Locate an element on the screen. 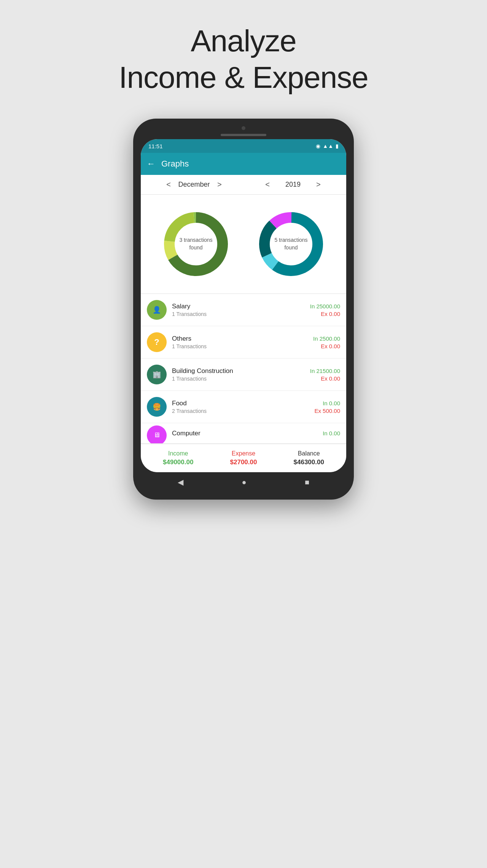 The image size is (487, 868). month-selector: < December > is located at coordinates (194, 185).